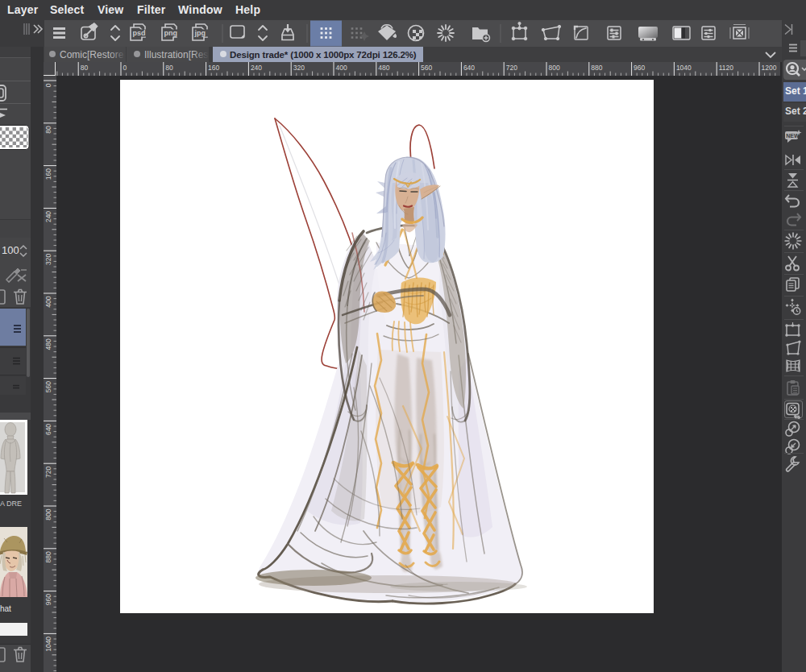  What do you see at coordinates (769, 68) in the screenshot?
I see `svg-text: 1200` at bounding box center [769, 68].